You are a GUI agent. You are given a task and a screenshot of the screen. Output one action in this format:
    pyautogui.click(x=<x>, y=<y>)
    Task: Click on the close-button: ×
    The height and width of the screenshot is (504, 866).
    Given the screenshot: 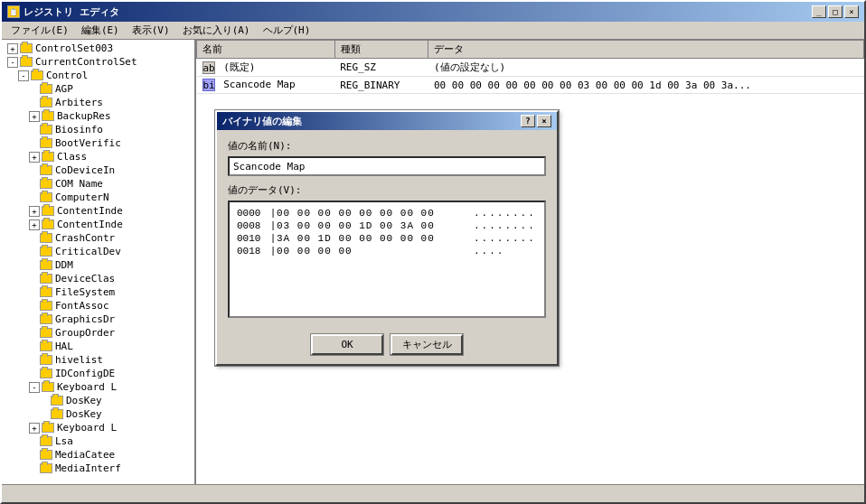 What is the action you would take?
    pyautogui.click(x=852, y=12)
    